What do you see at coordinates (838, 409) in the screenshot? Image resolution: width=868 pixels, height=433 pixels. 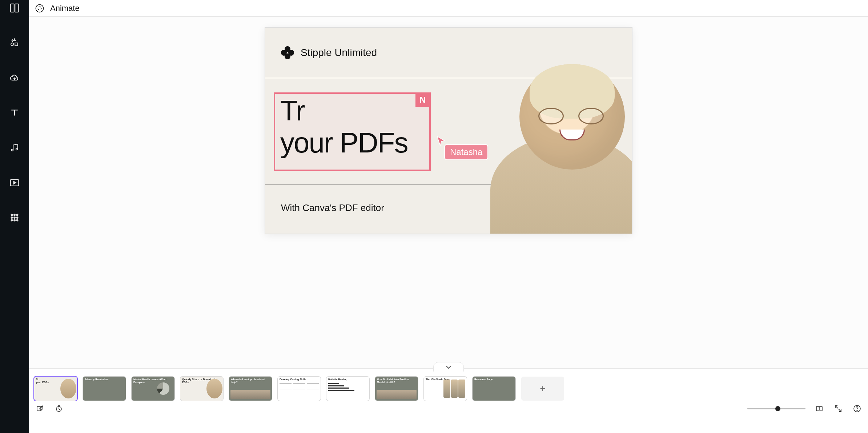 I see `fullscreen-icon` at bounding box center [838, 409].